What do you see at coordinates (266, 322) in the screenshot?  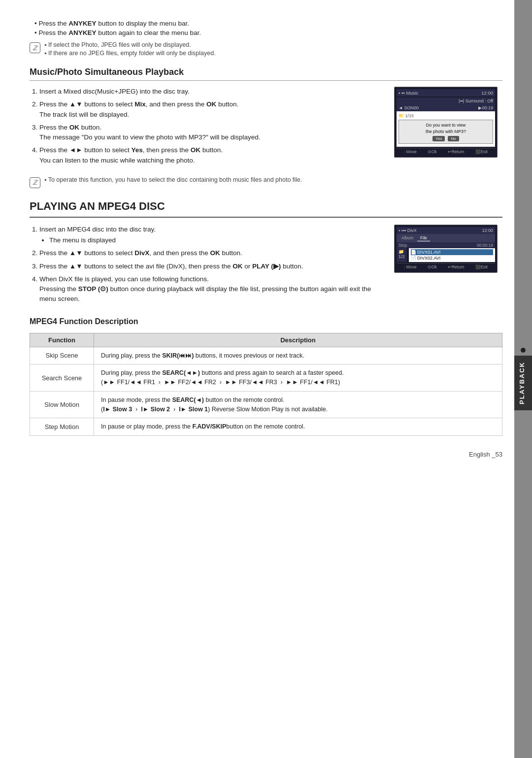 I see `func-table-title: MPEG4 Function Description` at bounding box center [266, 322].